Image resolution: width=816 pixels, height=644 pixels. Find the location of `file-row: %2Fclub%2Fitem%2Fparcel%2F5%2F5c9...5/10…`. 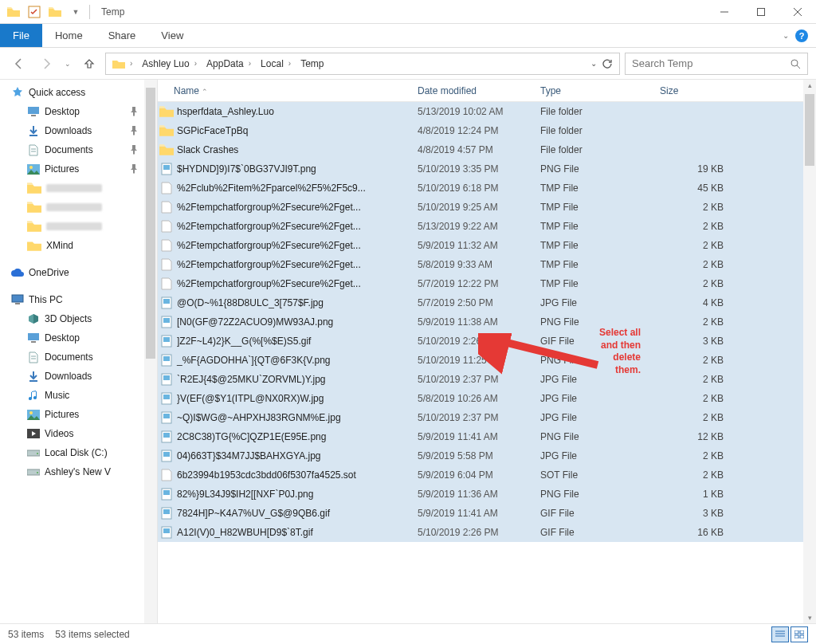

file-row: %2Fclub%2Fitem%2Fparcel%2F5%2F5c9...5/10… is located at coordinates (487, 188).